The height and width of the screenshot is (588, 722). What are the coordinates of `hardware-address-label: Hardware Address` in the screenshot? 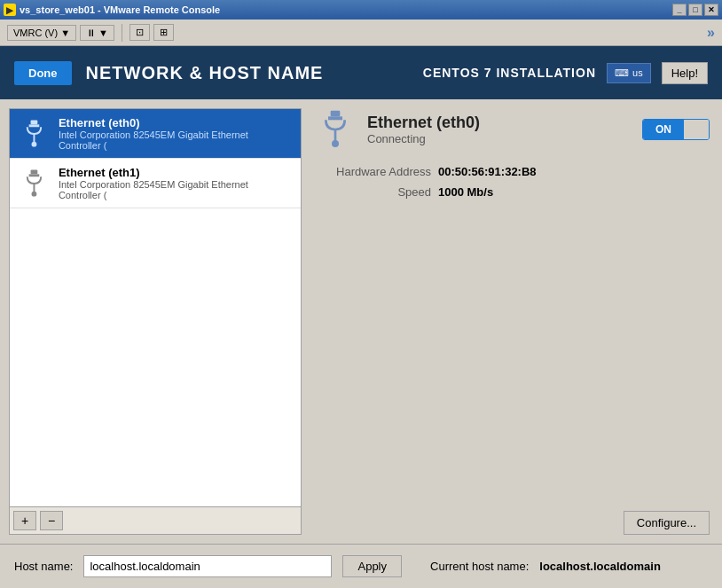 It's located at (376, 172).